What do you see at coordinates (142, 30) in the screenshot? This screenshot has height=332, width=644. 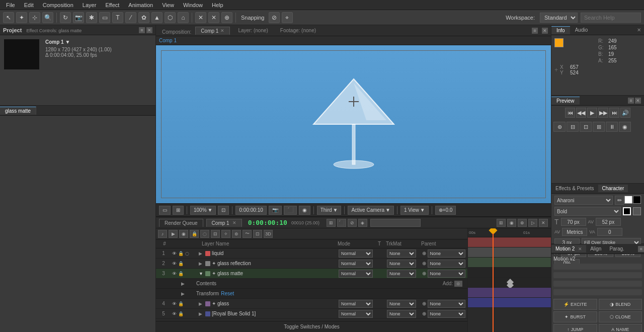 I see `project-panel-menu-btn: ≡` at bounding box center [142, 30].